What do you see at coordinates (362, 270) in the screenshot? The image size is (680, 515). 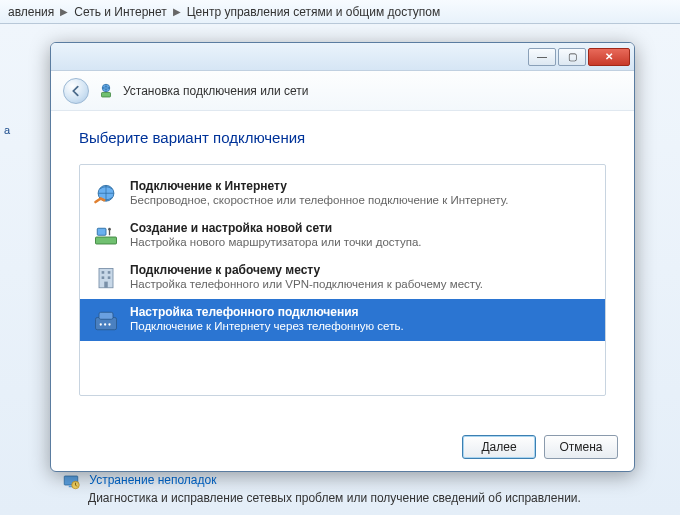 I see `option-title: Подключение к рабочему месту` at bounding box center [362, 270].